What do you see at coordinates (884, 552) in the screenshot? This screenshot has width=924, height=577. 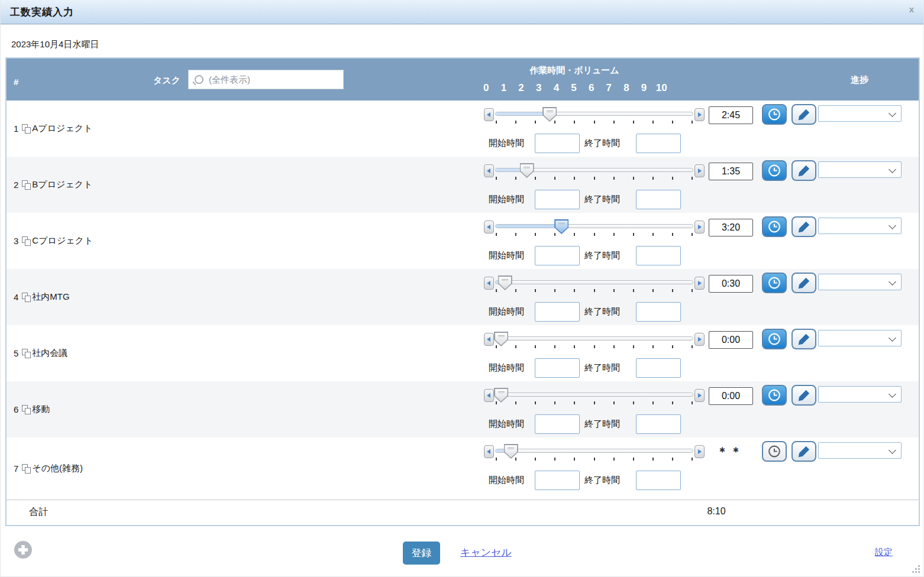 I see `settings-link: 設定` at bounding box center [884, 552].